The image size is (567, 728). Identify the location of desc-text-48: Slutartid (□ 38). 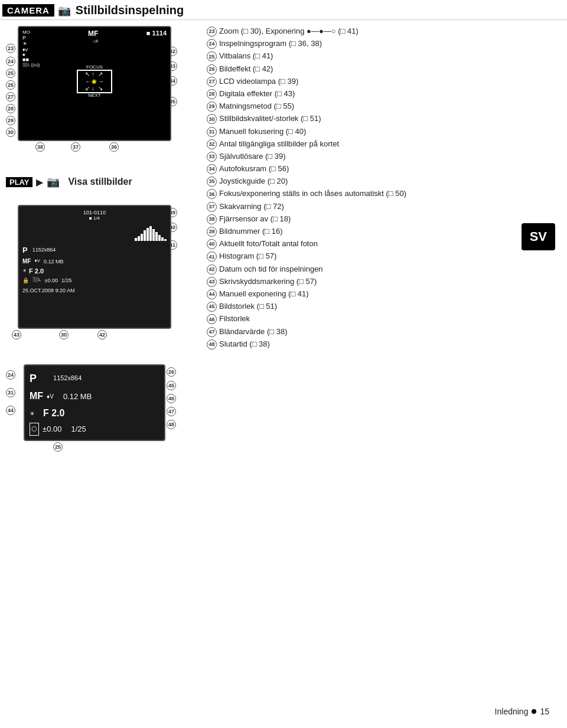
(390, 344).